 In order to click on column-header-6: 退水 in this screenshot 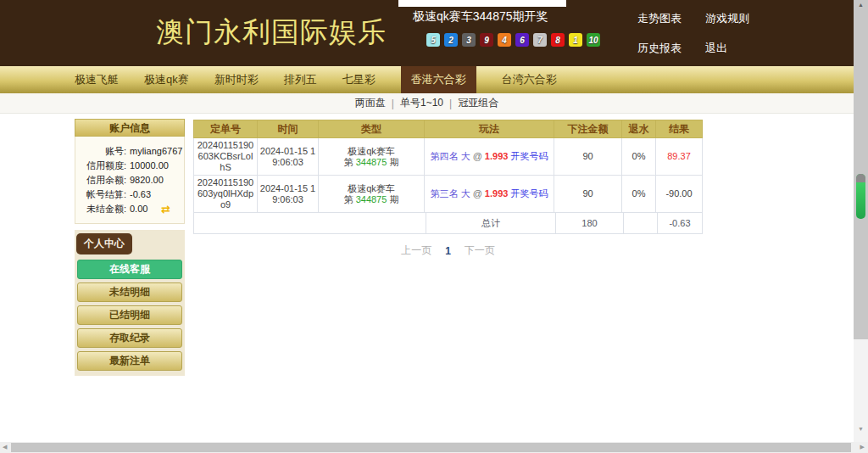, I will do `click(639, 129)`.